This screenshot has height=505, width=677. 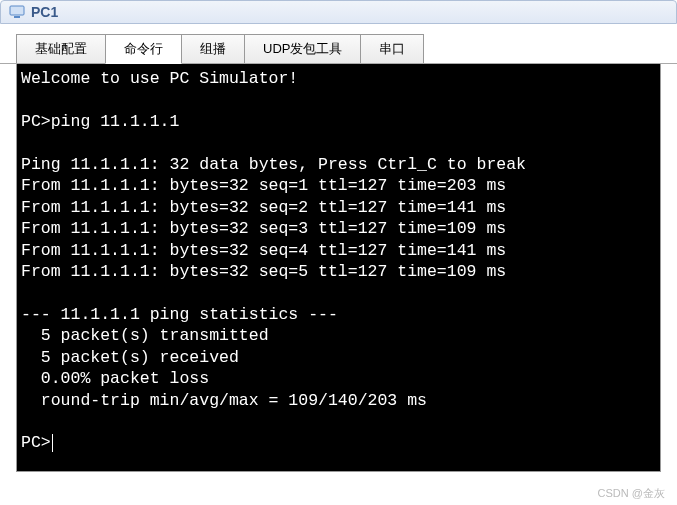 I want to click on terminal-line: Welcome to use PC Simulator!, so click(x=160, y=78).